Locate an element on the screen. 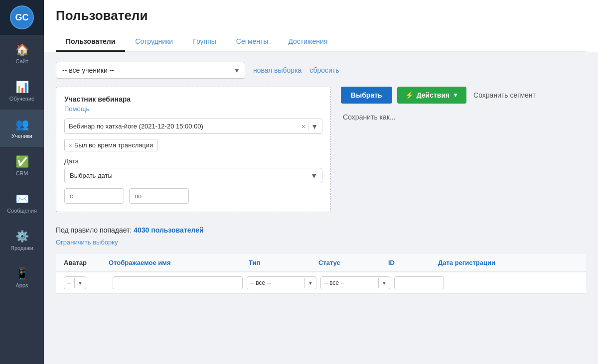 The width and height of the screenshot is (598, 364). th-status: Статус is located at coordinates (353, 263).